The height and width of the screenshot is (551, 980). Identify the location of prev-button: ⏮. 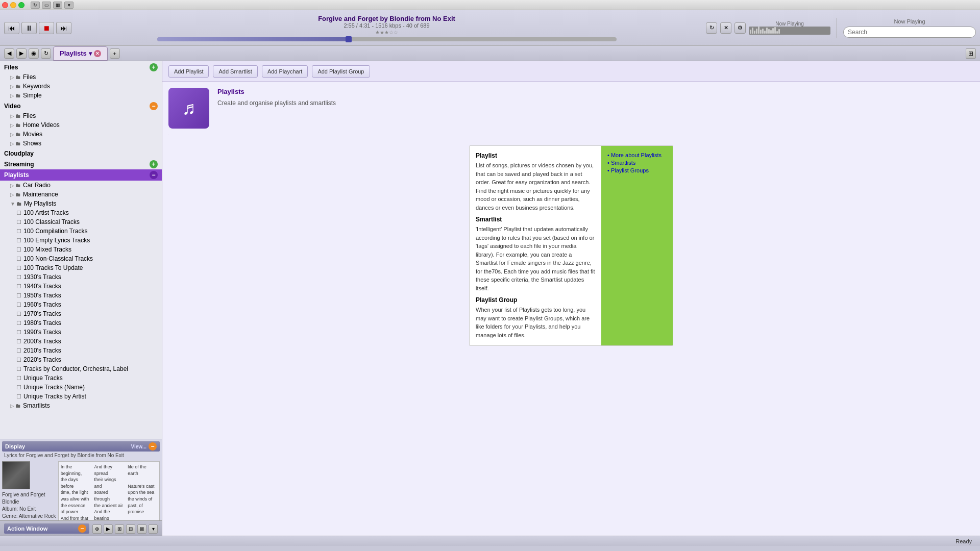
(12, 28).